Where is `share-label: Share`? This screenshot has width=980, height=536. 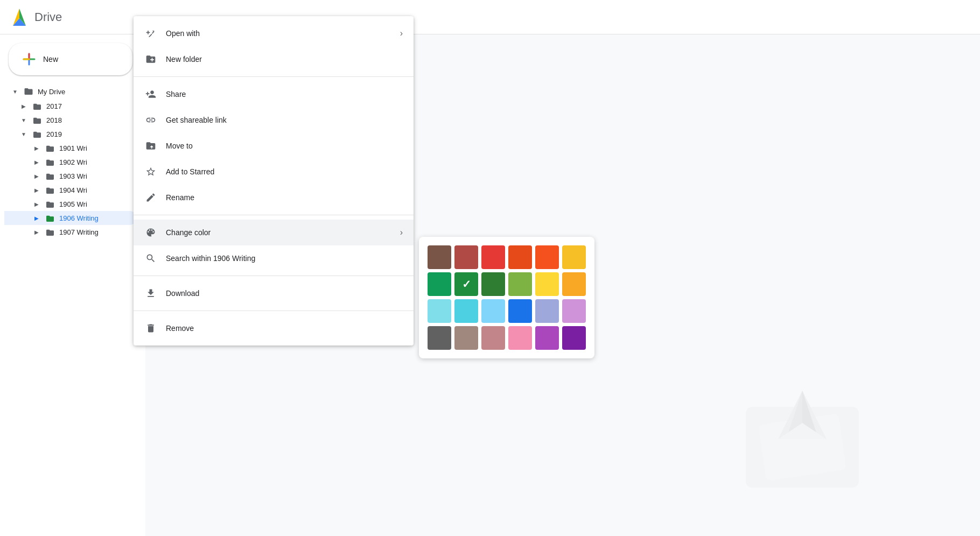
share-label: Share is located at coordinates (284, 94).